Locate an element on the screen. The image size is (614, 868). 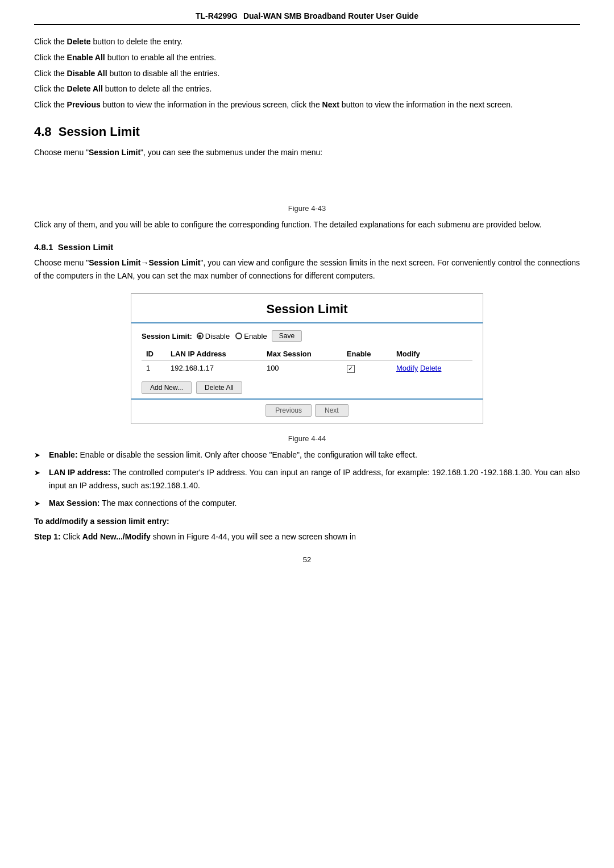
sl-row-ip: 192.168.1.17 is located at coordinates (214, 368).